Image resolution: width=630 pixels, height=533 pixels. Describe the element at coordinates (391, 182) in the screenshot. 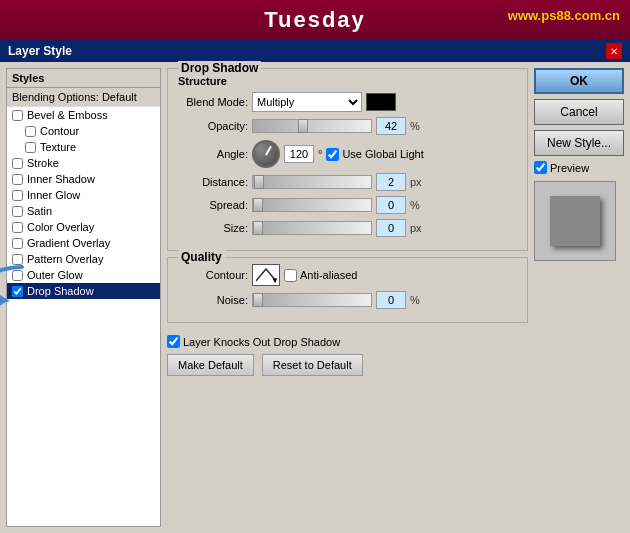

I see `distance-input` at that location.